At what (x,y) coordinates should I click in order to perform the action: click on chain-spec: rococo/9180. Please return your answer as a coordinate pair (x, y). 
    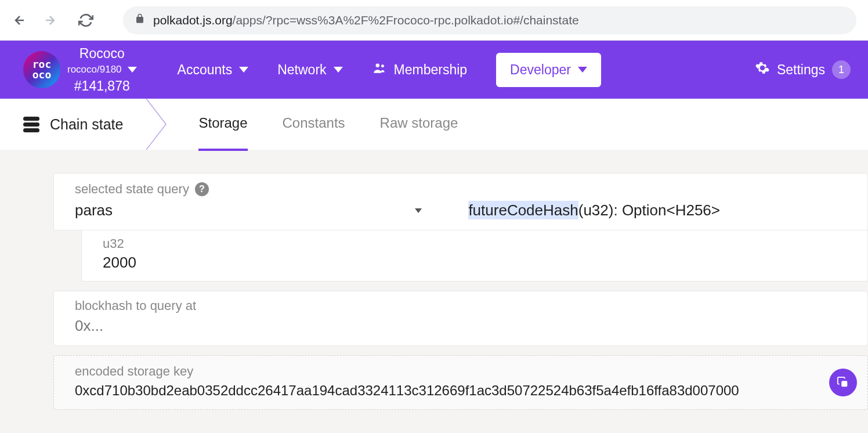
    Looking at the image, I should click on (95, 70).